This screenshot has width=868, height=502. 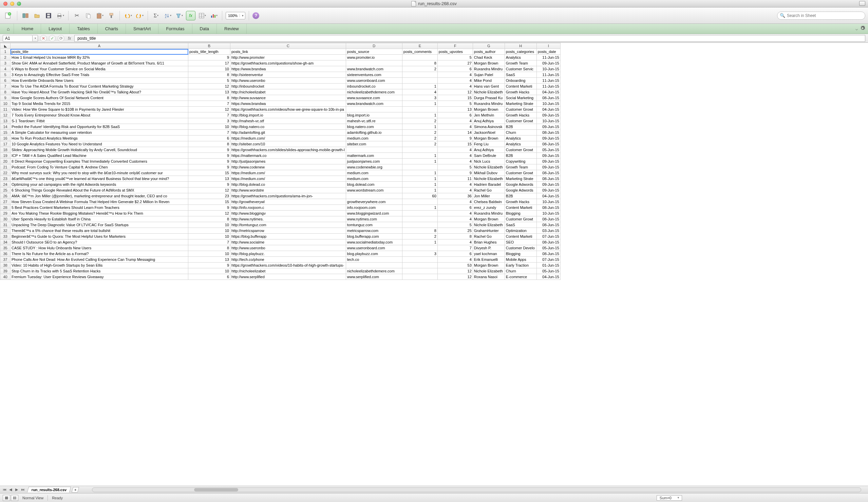 I want to click on cell: 5, so click(x=455, y=225).